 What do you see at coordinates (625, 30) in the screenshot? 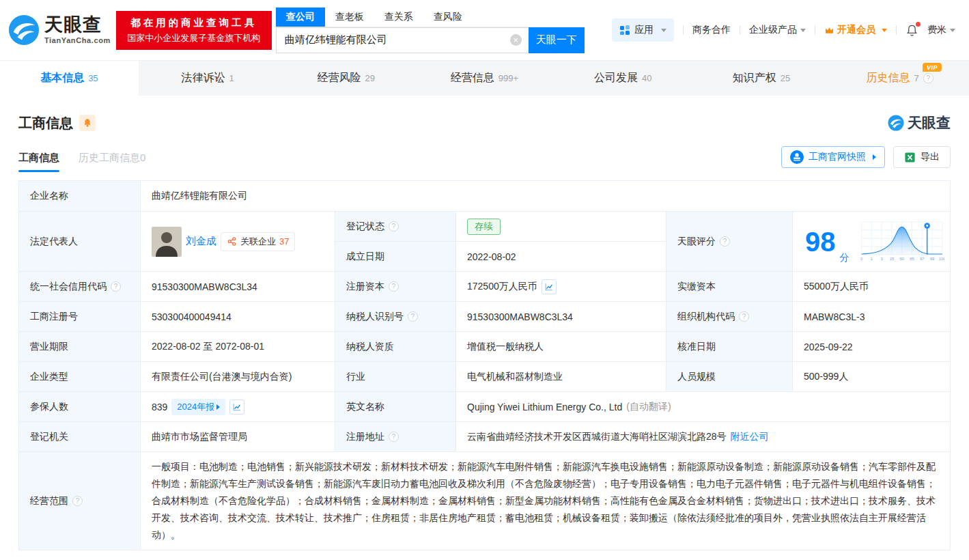
I see `apps-grid-icon` at bounding box center [625, 30].